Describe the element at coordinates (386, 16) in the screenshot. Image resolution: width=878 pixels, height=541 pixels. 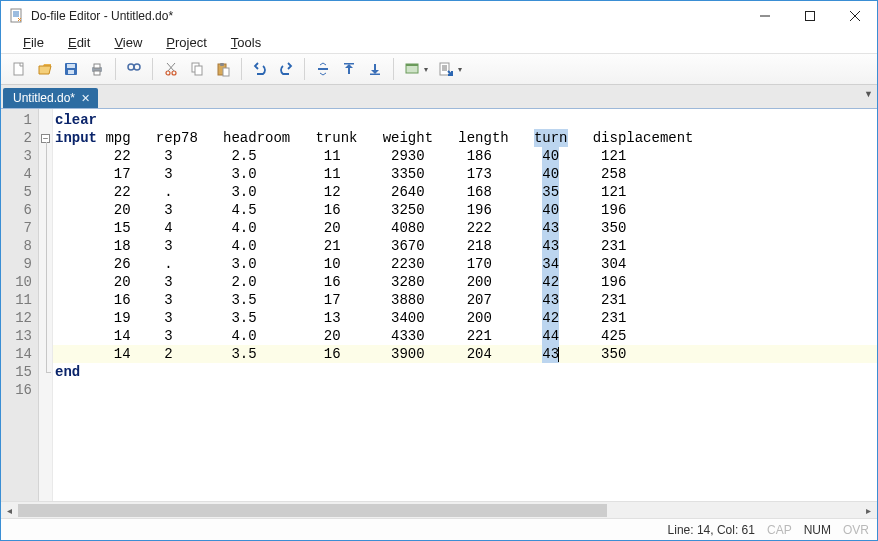
I see `window-title: Do-file Editor - Untitled.do*` at that location.